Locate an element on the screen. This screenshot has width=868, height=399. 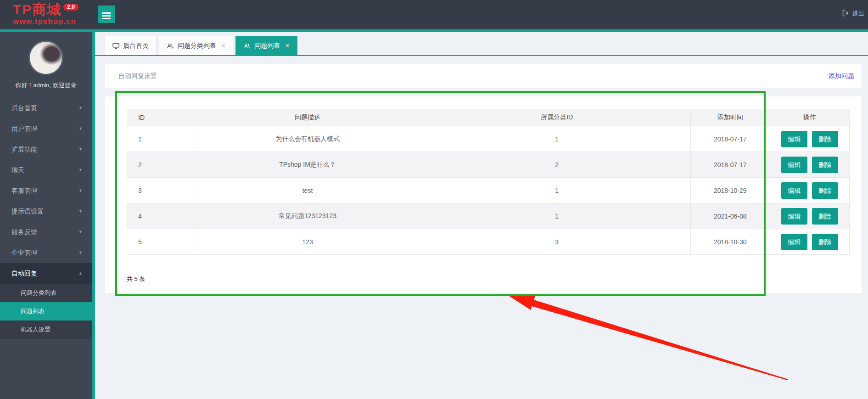
logo-title: TP商城 is located at coordinates (37, 10).